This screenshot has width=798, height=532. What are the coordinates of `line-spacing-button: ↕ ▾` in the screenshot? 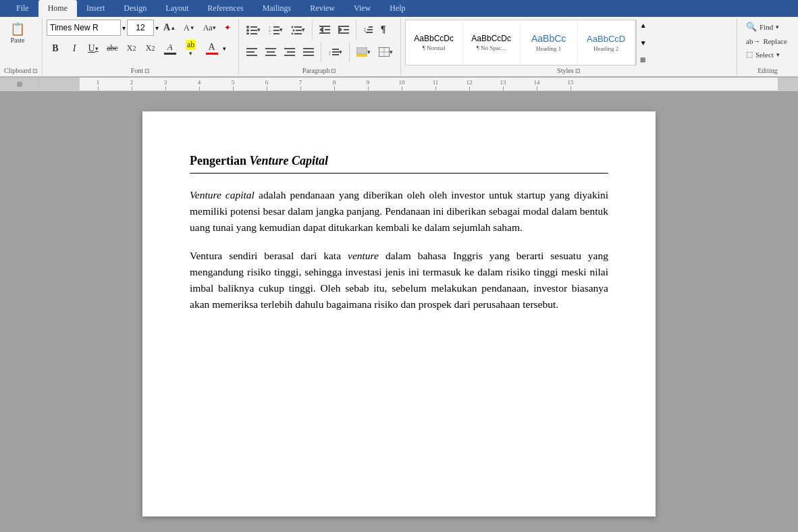 It's located at (335, 52).